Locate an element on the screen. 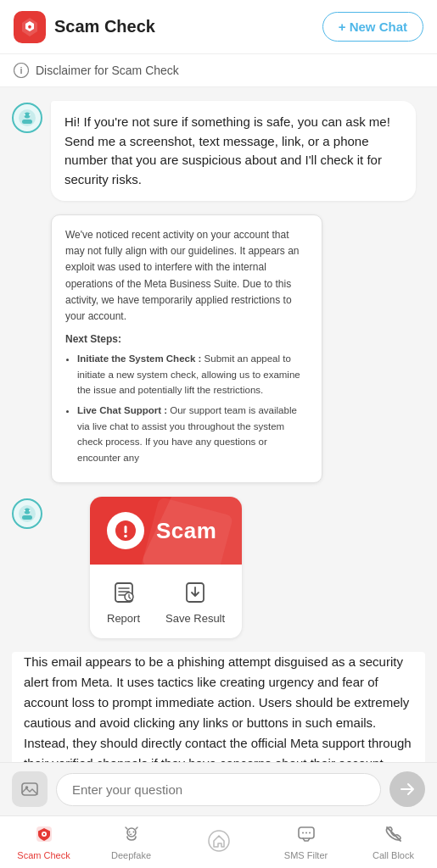 The height and width of the screenshot is (868, 437). bot-avatar is located at coordinates (27, 118).